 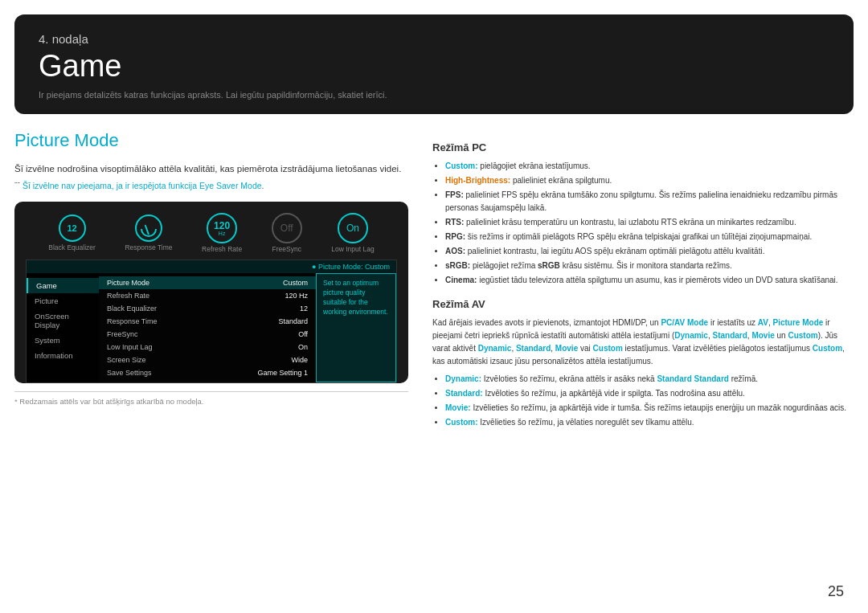 What do you see at coordinates (283, 373) in the screenshot?
I see `osd-value-save-settings: Game Setting 1` at bounding box center [283, 373].